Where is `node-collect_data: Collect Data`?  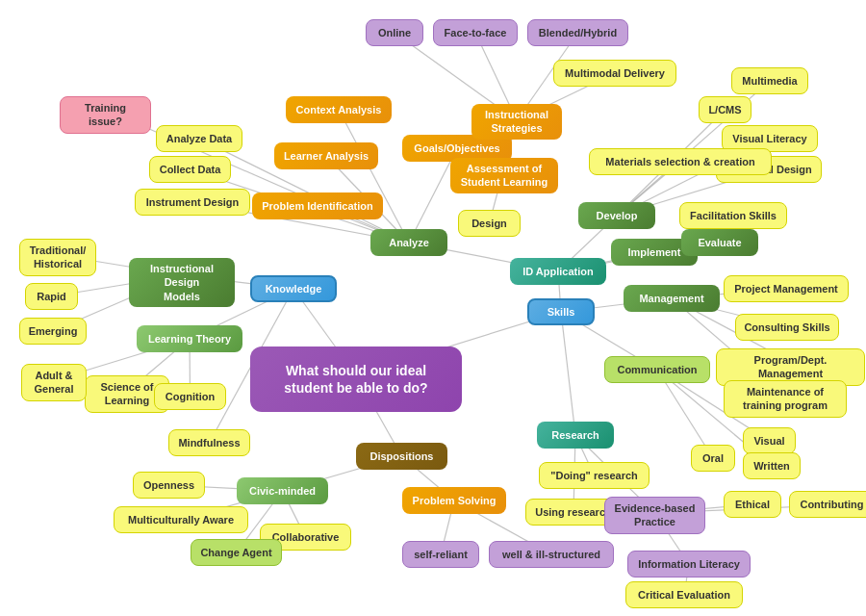
node-collect_data: Collect Data is located at coordinates (191, 169).